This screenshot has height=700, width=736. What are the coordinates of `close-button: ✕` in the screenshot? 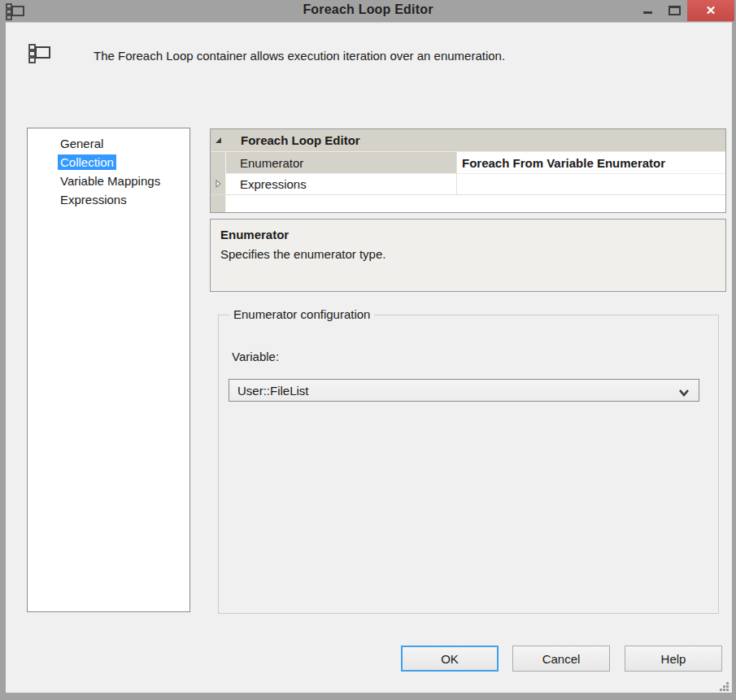 It's located at (711, 11).